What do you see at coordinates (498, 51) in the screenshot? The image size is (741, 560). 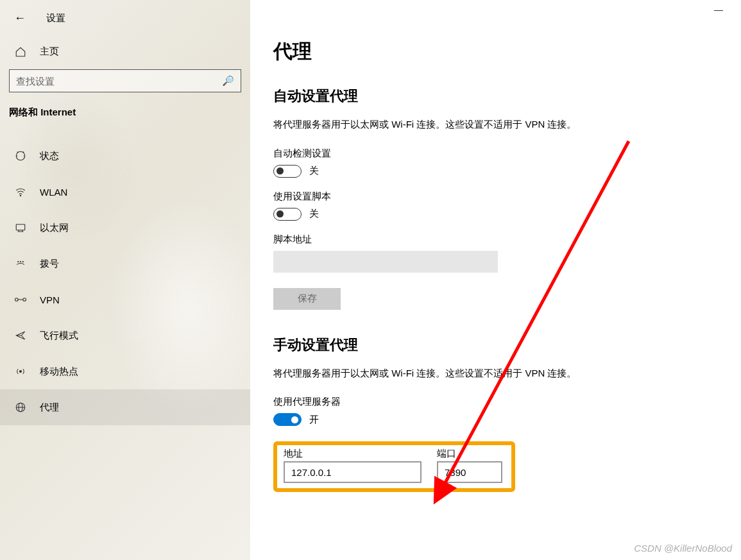 I see `page-title: 代理` at bounding box center [498, 51].